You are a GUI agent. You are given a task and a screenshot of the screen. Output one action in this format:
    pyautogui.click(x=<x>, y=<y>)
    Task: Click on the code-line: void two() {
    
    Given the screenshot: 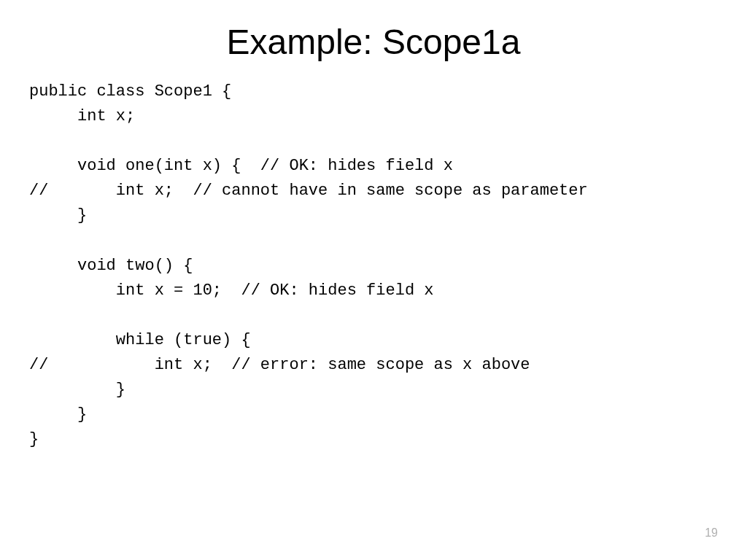 What is the action you would take?
    pyautogui.click(x=111, y=265)
    